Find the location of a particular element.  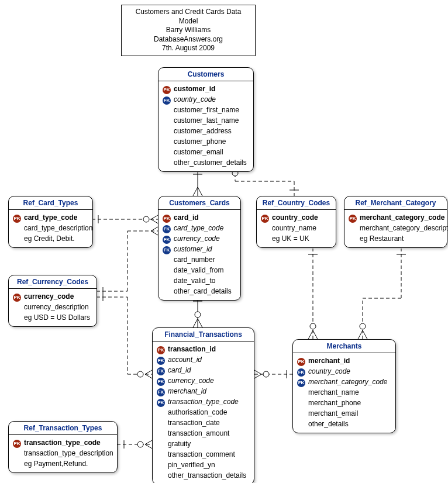

attr-row: authorisation_code is located at coordinates (204, 412).